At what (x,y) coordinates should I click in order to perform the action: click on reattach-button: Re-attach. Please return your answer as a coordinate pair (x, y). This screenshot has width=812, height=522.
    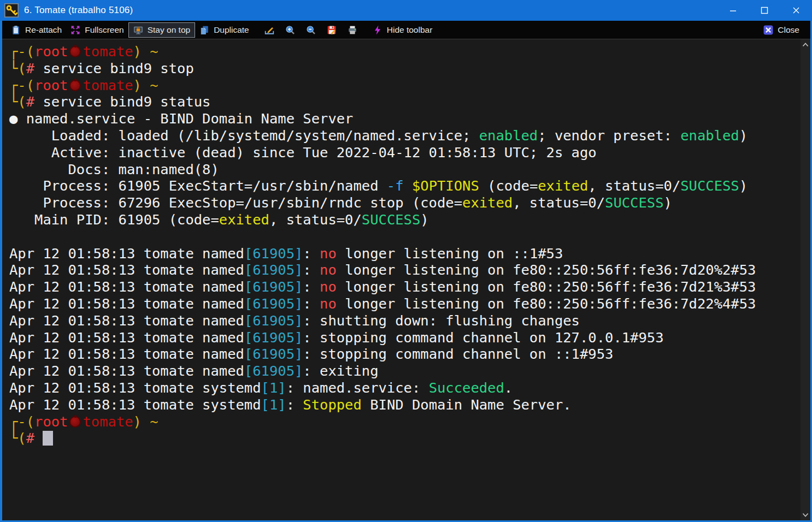
    Looking at the image, I should click on (36, 30).